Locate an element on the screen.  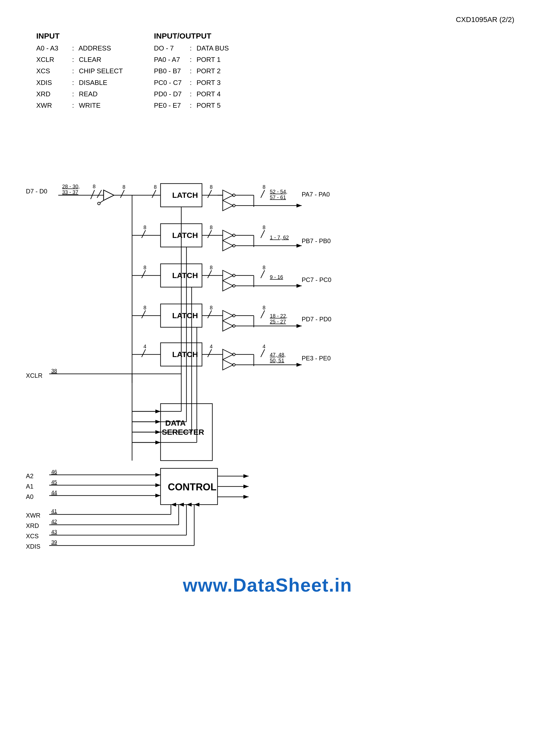
signal-table: INPUT A0 - A3 : ADDRESS XCLR : CLEAR XCS… is located at coordinates (275, 71).